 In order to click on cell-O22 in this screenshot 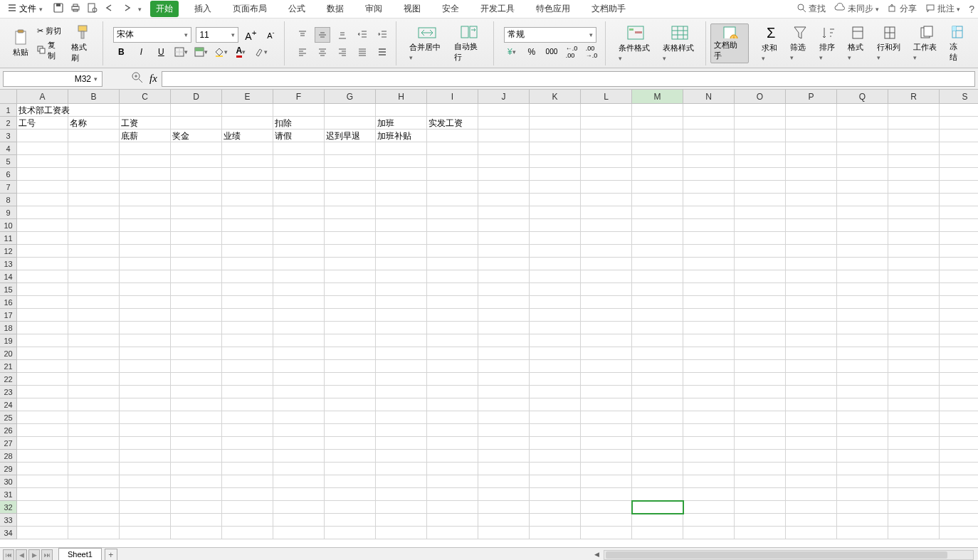, I will do `click(760, 379)`.